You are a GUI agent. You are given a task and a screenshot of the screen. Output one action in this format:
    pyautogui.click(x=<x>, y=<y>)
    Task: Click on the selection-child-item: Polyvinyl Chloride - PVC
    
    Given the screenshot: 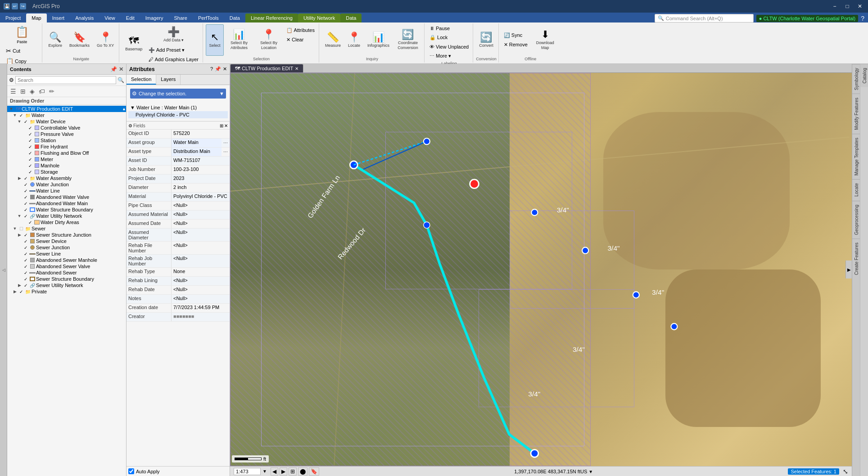 What is the action you would take?
    pyautogui.click(x=178, y=115)
    